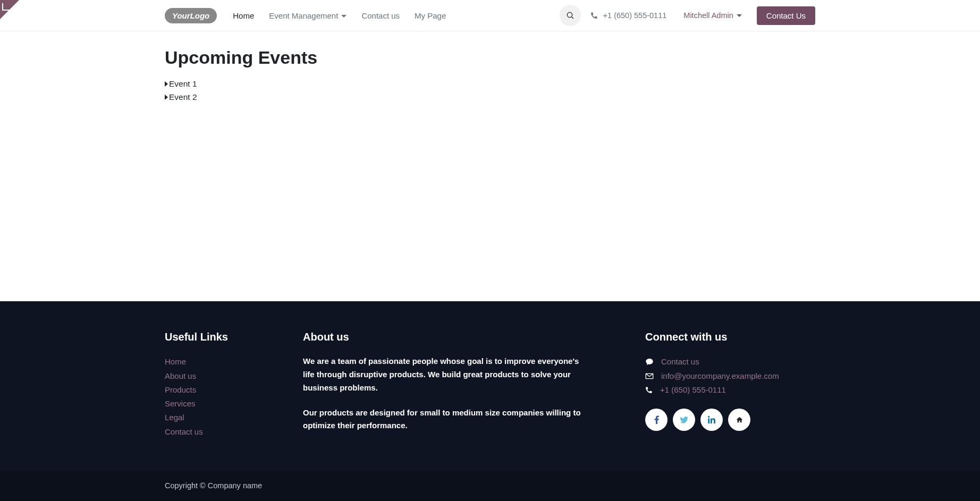 The height and width of the screenshot is (501, 980). What do you see at coordinates (680, 362) in the screenshot?
I see `footer-contact-link: Contact us` at bounding box center [680, 362].